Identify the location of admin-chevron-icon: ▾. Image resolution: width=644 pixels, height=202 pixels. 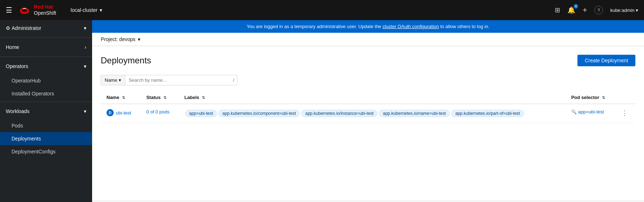
(85, 28).